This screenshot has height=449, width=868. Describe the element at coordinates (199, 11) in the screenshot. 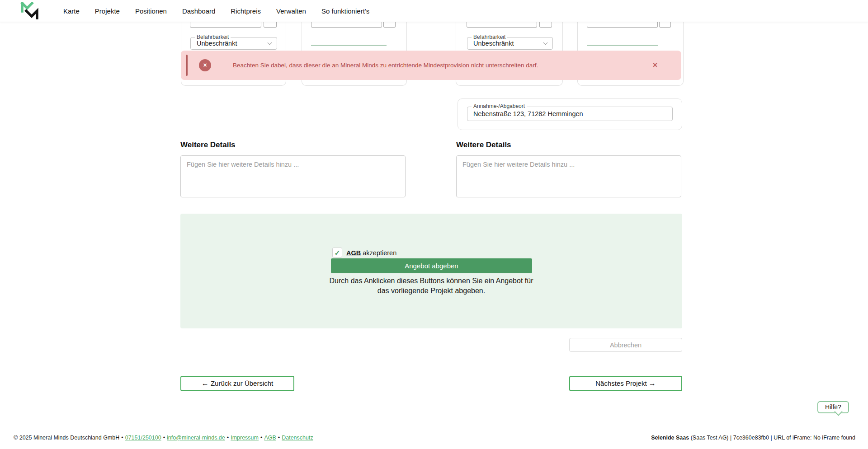

I see `nav-item-link: Dashboard` at that location.